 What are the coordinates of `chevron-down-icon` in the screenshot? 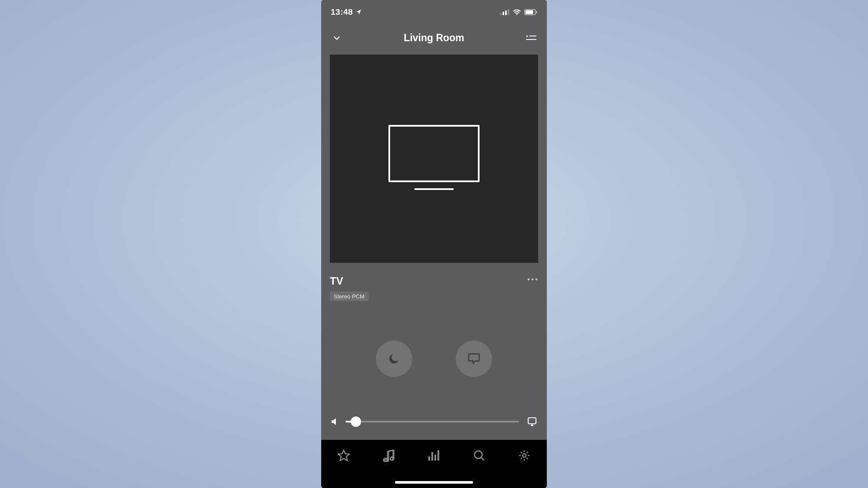 It's located at (337, 38).